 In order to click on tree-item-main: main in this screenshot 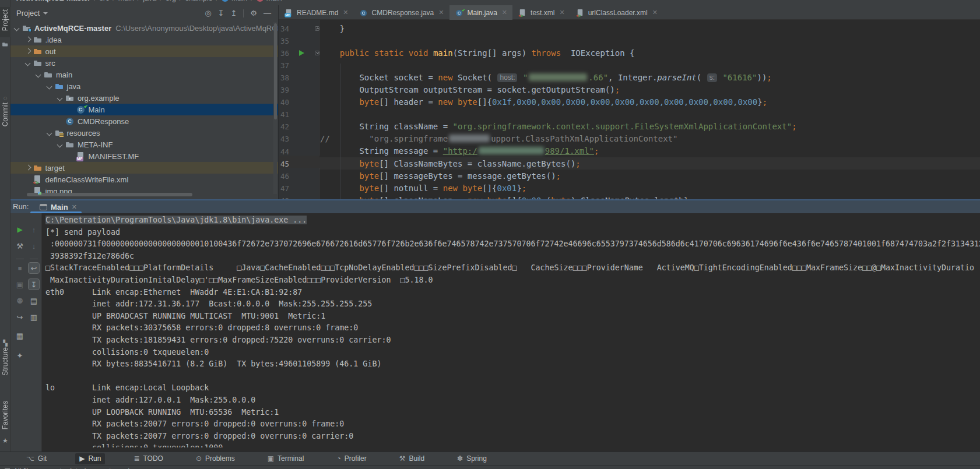, I will do `click(145, 75)`.